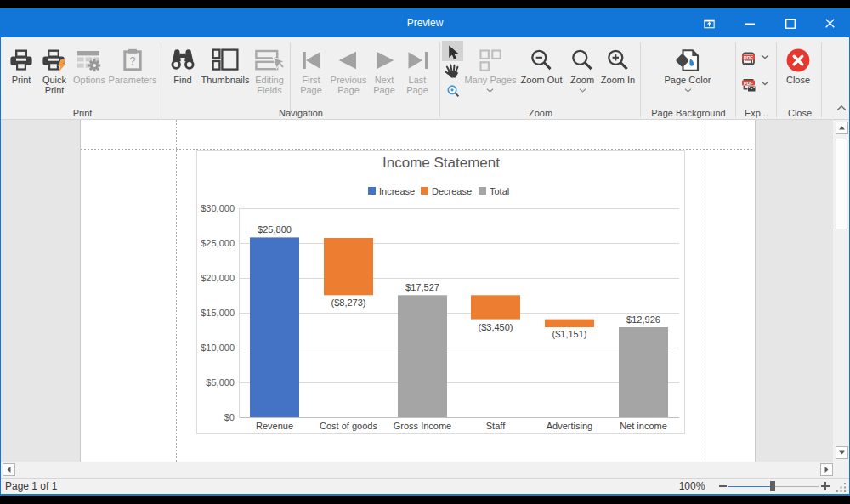 Image resolution: width=850 pixels, height=504 pixels. Describe the element at coordinates (218, 208) in the screenshot. I see `svg-text: $30,000` at that location.